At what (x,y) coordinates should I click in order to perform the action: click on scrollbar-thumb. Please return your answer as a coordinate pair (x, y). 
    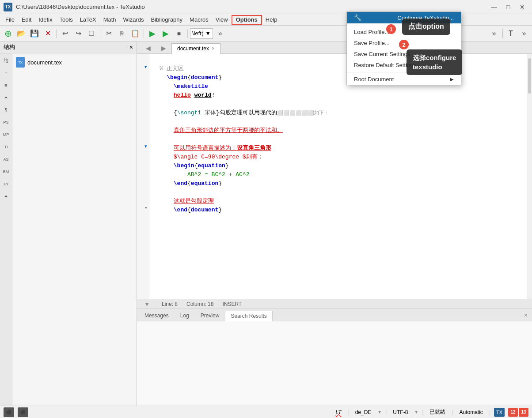
    Looking at the image, I should click on (529, 76).